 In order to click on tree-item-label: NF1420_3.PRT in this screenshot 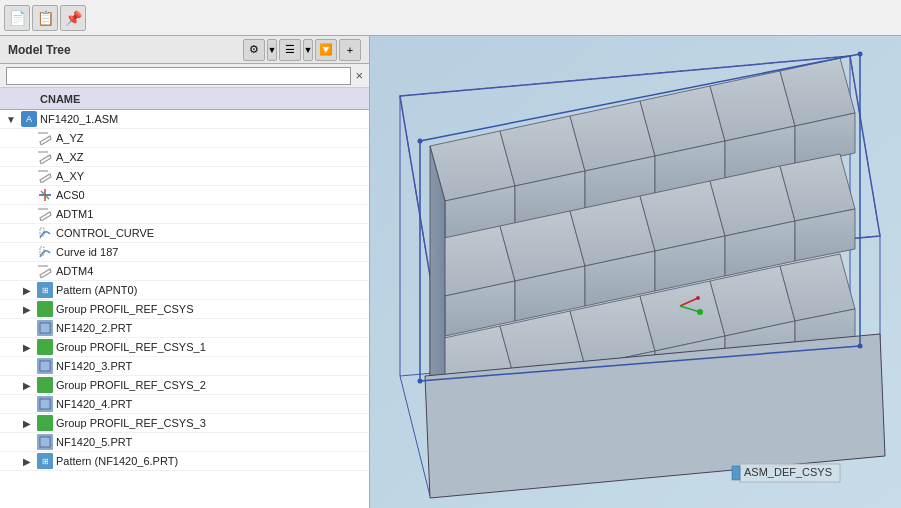, I will do `click(94, 366)`.